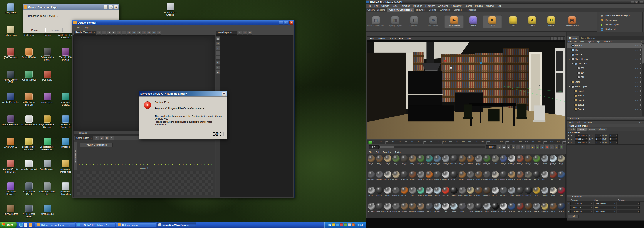 The width and height of the screenshot is (644, 228). I want to click on material-swatch: BIC_1, so click(562, 178).